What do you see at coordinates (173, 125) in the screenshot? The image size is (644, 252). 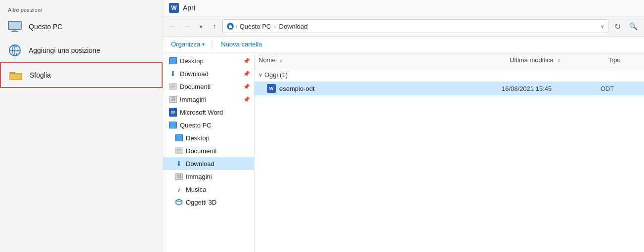 I see `questo-pc-tree-icon` at bounding box center [173, 125].